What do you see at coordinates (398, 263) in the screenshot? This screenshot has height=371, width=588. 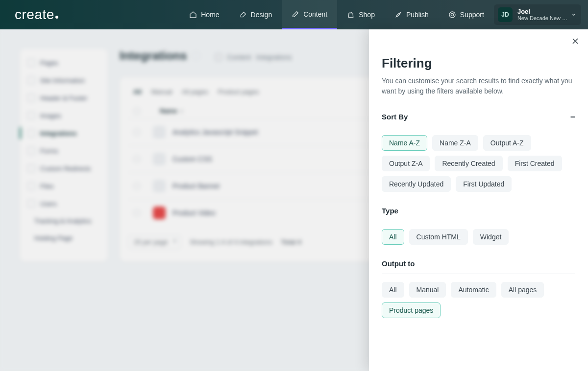 I see `section-label: Output to` at bounding box center [398, 263].